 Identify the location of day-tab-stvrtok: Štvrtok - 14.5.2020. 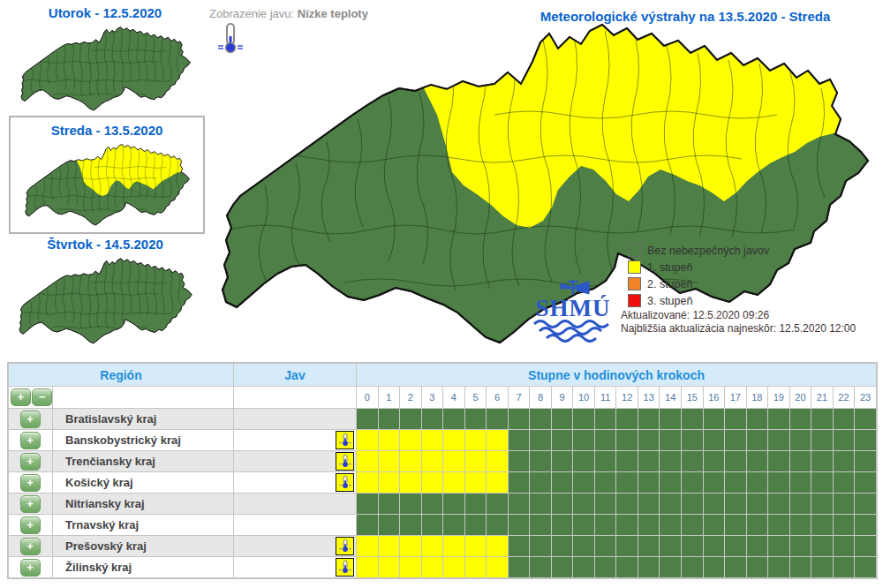
(105, 291).